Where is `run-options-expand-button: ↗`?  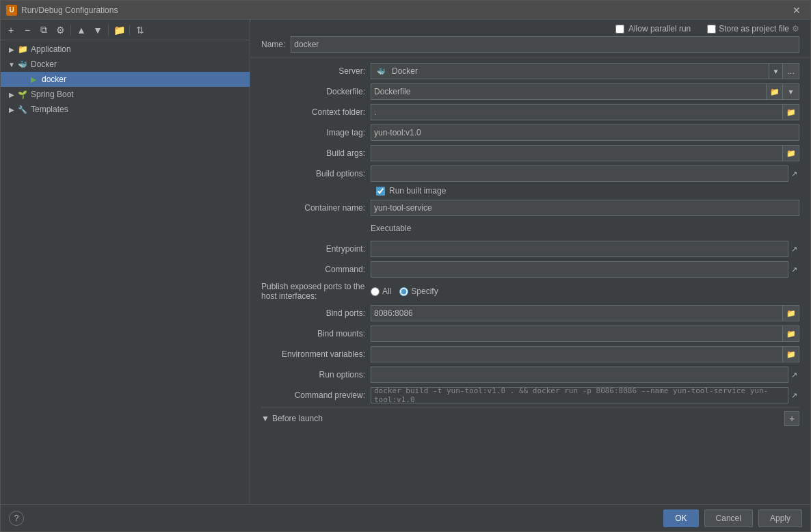 run-options-expand-button: ↗ is located at coordinates (794, 375).